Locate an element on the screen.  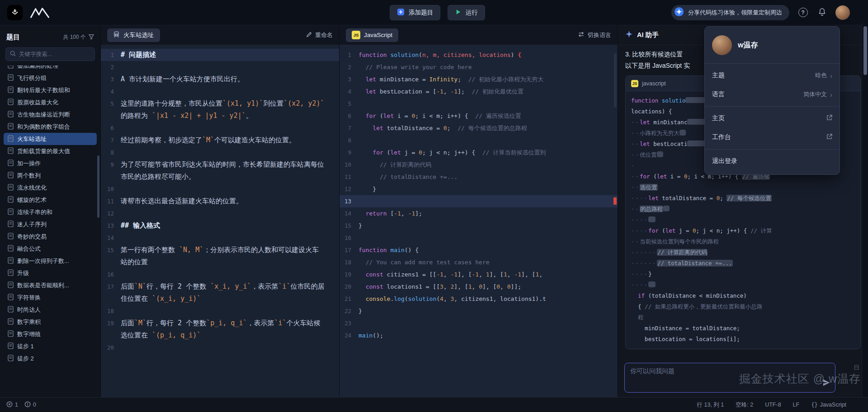
window-scrollbar is located at coordinates (865, 210).